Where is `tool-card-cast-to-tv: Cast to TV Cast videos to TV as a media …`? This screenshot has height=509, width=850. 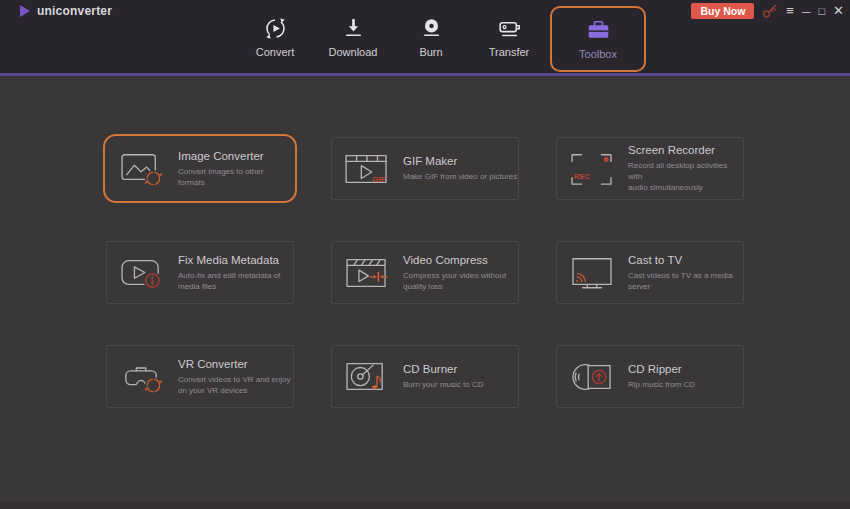 tool-card-cast-to-tv: Cast to TV Cast videos to TV as a media … is located at coordinates (650, 272).